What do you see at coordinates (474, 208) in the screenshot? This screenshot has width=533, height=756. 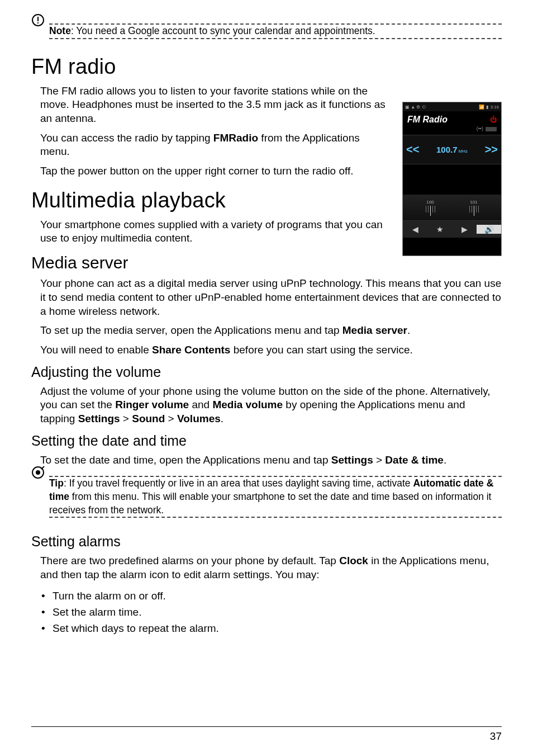 I see `dial-tick: 101` at bounding box center [474, 208].